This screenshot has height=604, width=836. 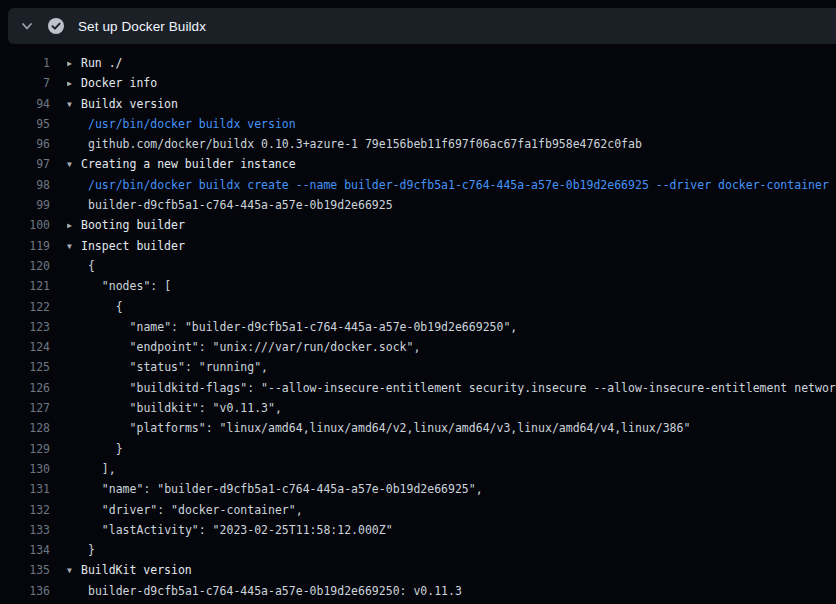 I want to click on log-line: 133 "lastActivity": "2023-02-25T11:58:12…, so click(x=418, y=530).